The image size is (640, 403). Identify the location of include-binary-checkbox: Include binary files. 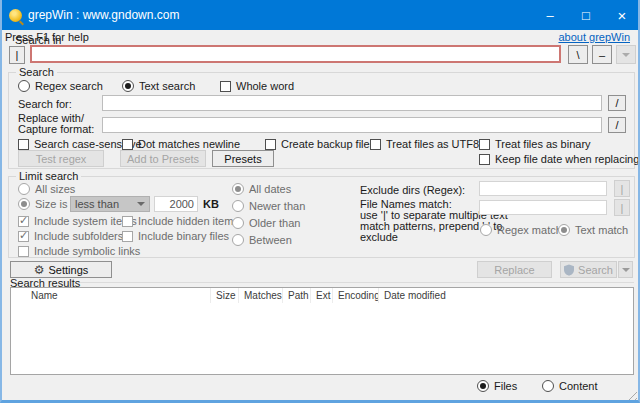
(176, 236).